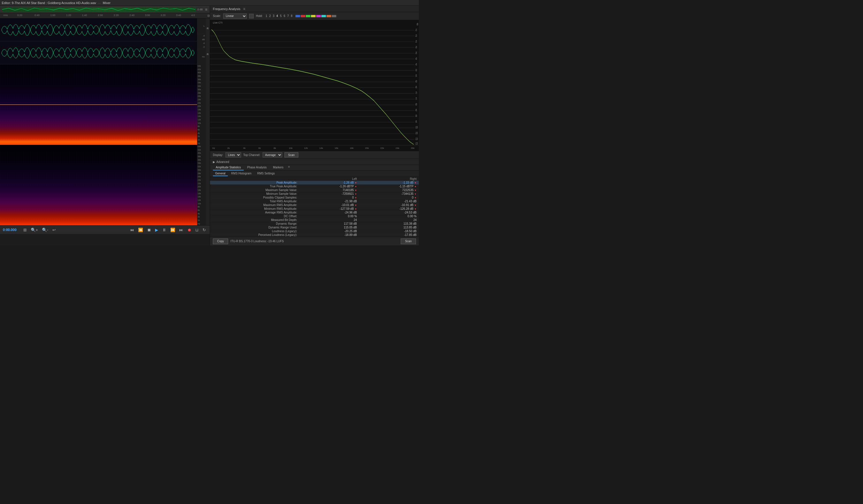  What do you see at coordinates (45, 230) in the screenshot?
I see `zoom-out-btn: 🔍-` at bounding box center [45, 230].